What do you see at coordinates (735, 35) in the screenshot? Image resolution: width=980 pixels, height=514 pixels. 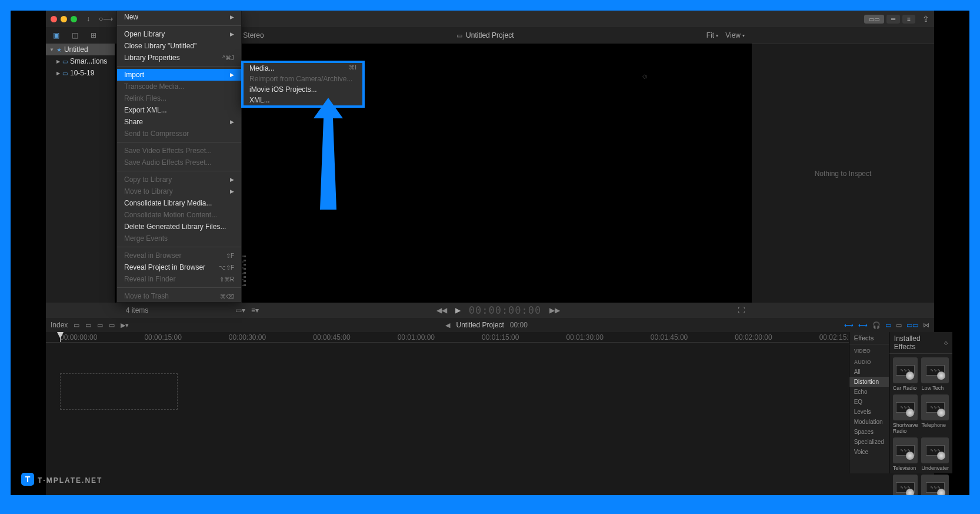 I see `view-dropdown: View▾` at bounding box center [735, 35].